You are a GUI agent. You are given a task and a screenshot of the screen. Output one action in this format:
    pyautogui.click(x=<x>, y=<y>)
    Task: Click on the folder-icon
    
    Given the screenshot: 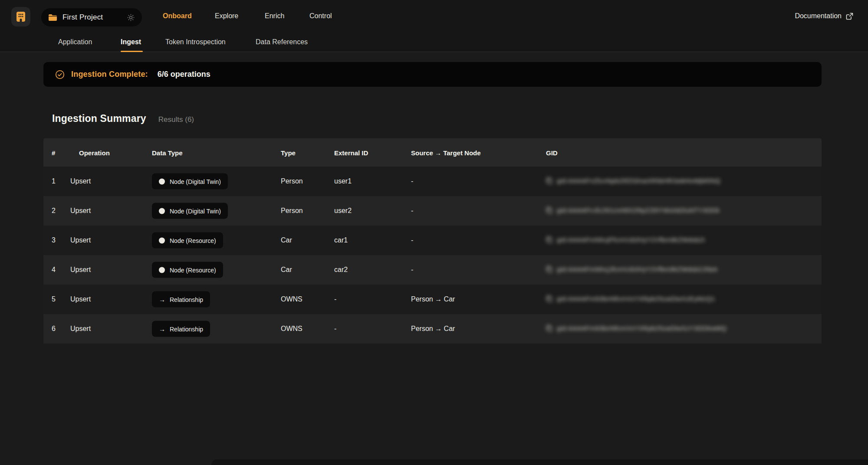 What is the action you would take?
    pyautogui.click(x=53, y=17)
    